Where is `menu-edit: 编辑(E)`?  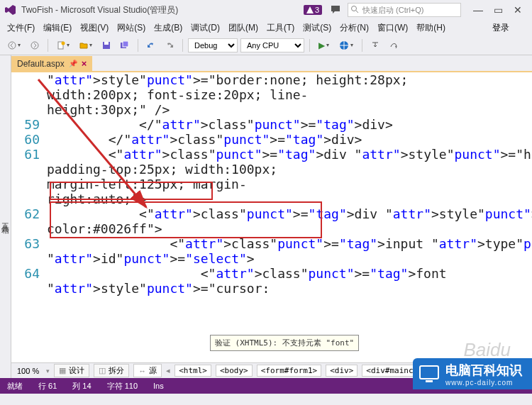
menu-edit: 编辑(E) is located at coordinates (57, 28).